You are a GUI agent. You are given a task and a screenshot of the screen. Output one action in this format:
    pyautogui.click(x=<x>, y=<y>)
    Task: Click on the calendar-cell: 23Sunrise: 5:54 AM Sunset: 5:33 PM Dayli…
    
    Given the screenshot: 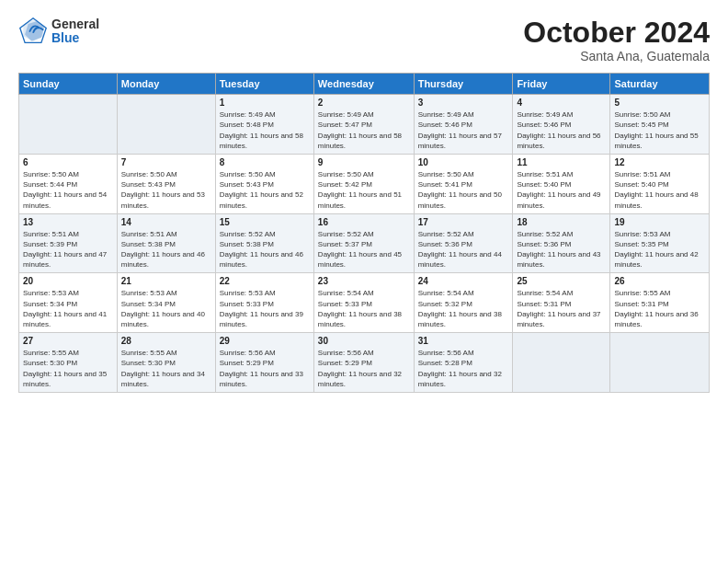 What is the action you would take?
    pyautogui.click(x=364, y=304)
    